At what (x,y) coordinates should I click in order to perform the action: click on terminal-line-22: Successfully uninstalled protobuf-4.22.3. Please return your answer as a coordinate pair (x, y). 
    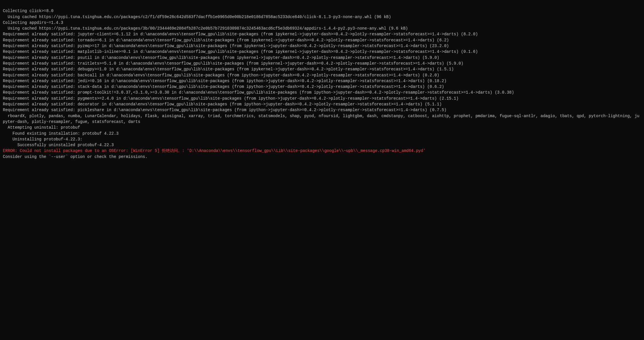
    Looking at the image, I should click on (58, 145).